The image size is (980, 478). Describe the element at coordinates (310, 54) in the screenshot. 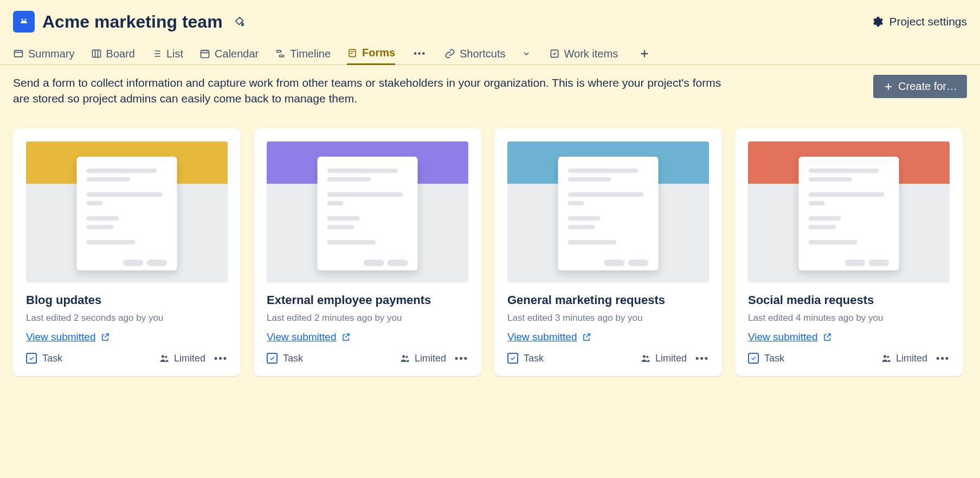

I see `tab-label: Timeline` at that location.